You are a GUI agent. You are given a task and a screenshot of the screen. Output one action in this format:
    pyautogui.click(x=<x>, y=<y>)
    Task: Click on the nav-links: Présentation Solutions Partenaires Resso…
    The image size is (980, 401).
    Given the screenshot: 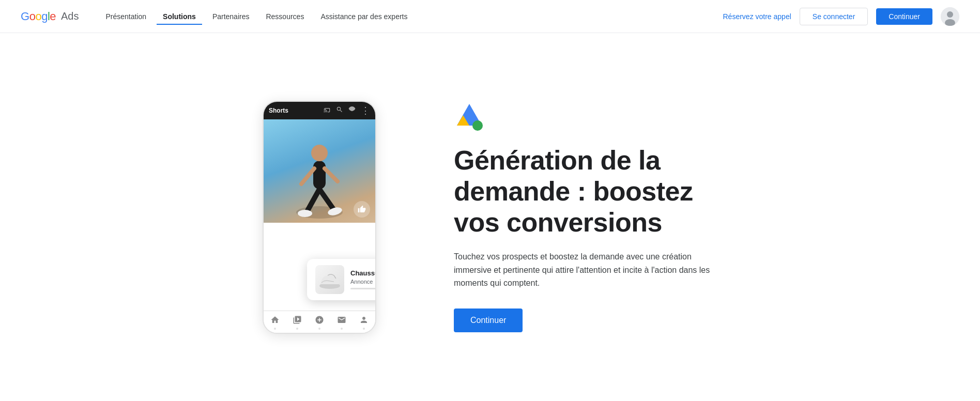 What is the action you would take?
    pyautogui.click(x=411, y=17)
    